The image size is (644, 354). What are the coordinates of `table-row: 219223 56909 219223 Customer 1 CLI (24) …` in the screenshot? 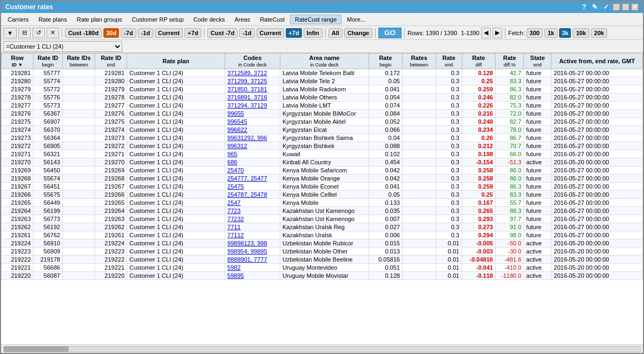 It's located at (323, 252).